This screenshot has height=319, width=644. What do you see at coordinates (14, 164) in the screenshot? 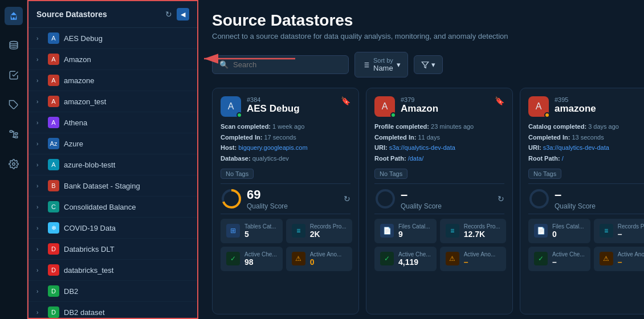
I see `nav-icon-settings` at bounding box center [14, 164].